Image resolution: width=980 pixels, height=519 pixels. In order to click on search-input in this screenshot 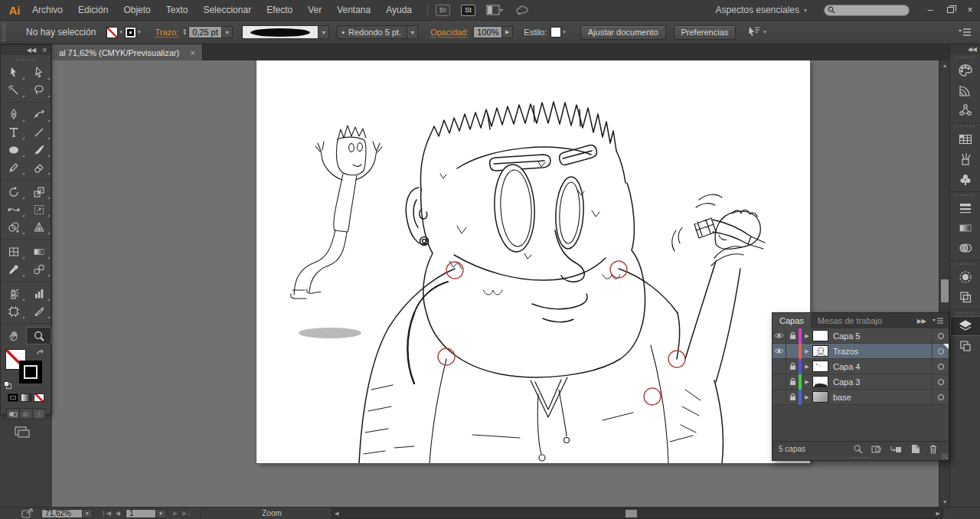, I will do `click(868, 11)`.